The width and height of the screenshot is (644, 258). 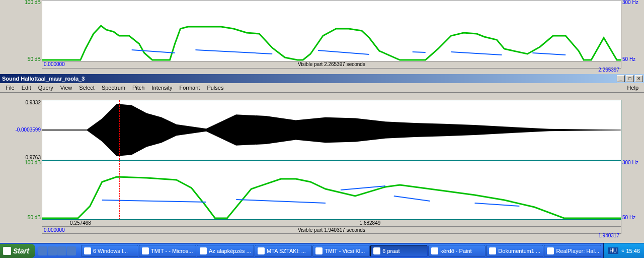 What do you see at coordinates (322, 79) in the screenshot?
I see `window-title-bar: Sound Hallottaal_maar_roola_3 _ □ ✕` at bounding box center [322, 79].